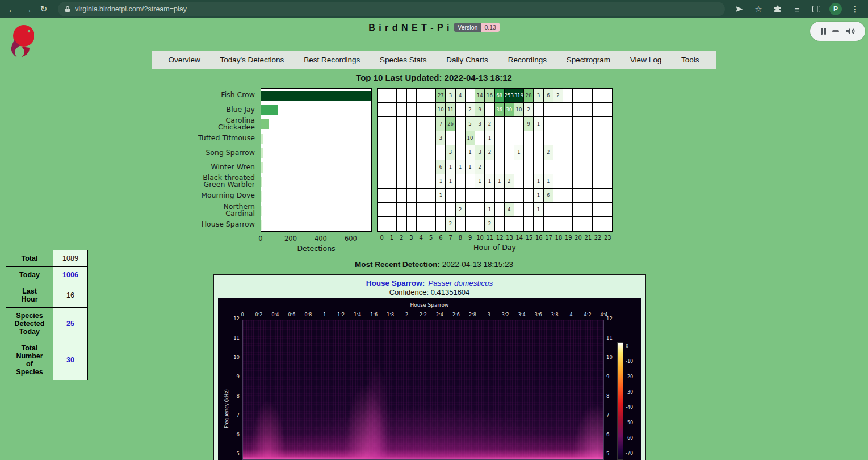 The image size is (868, 460). Describe the element at coordinates (396, 283) in the screenshot. I see `species-common-name-link: House Sparrow:` at that location.